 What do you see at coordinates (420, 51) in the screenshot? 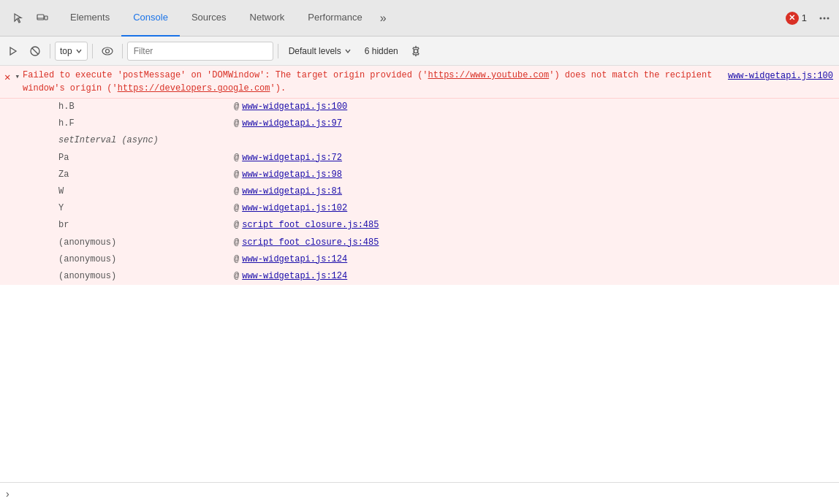
I see `console-toolbar: top Default levels 6 hidden` at bounding box center [420, 51].